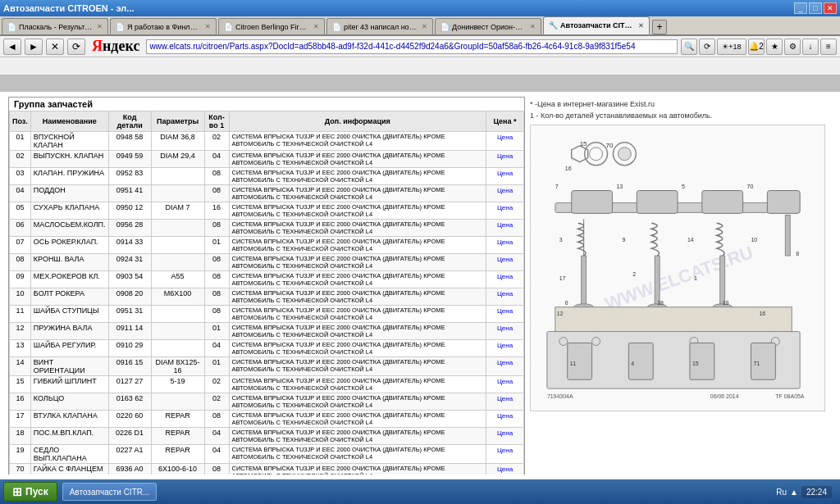 This screenshot has height=504, width=840. Describe the element at coordinates (660, 27) in the screenshot. I see `new-tab-button: +` at that location.